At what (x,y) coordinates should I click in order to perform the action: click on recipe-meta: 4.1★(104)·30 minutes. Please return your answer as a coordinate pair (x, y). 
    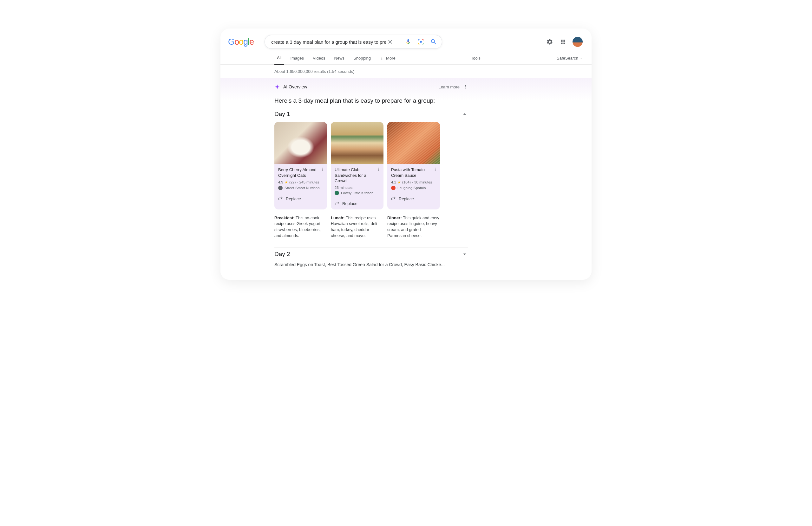
    Looking at the image, I should click on (414, 181).